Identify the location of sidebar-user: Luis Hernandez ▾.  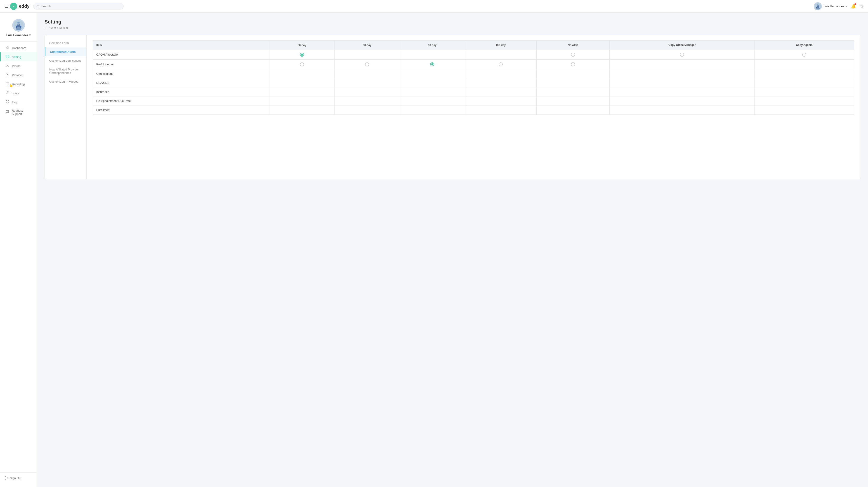
(19, 29).